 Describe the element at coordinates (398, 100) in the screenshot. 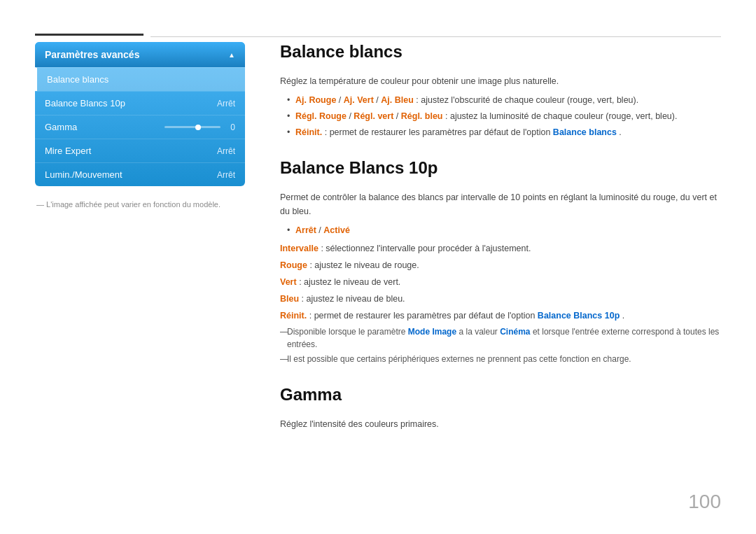

I see `text-aj-bleu: Aj. Bleu` at that location.